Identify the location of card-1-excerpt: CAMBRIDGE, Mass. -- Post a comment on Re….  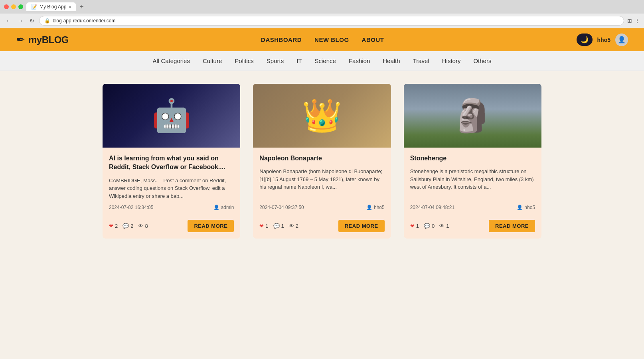
(172, 188).